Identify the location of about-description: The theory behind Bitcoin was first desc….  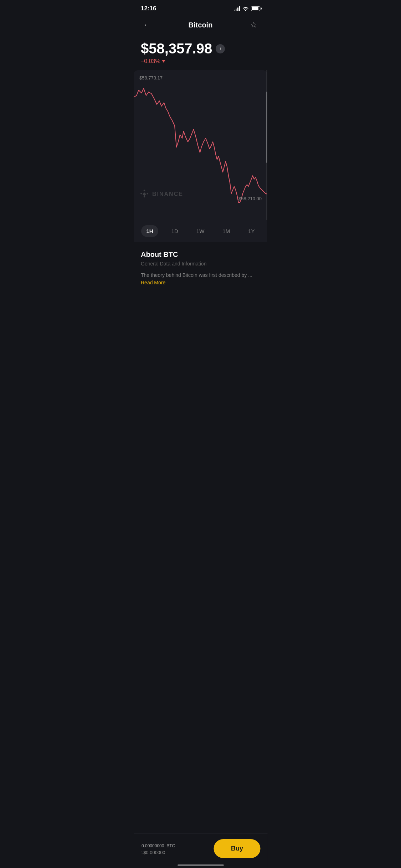
(200, 279).